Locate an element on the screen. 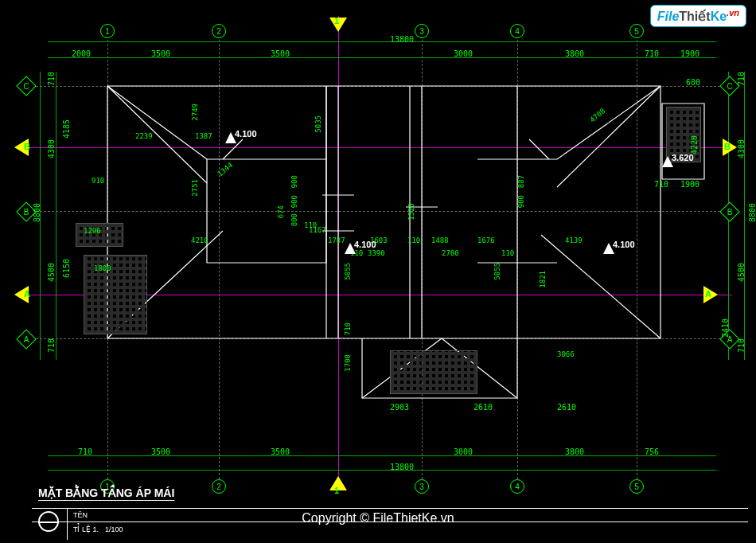 The width and height of the screenshot is (756, 543). elevation-mark: 4.100 is located at coordinates (365, 244).